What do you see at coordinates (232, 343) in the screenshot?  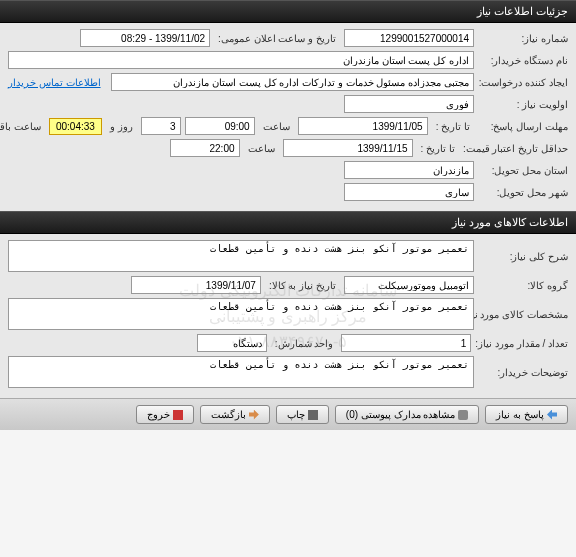 I see `unit-field` at bounding box center [232, 343].